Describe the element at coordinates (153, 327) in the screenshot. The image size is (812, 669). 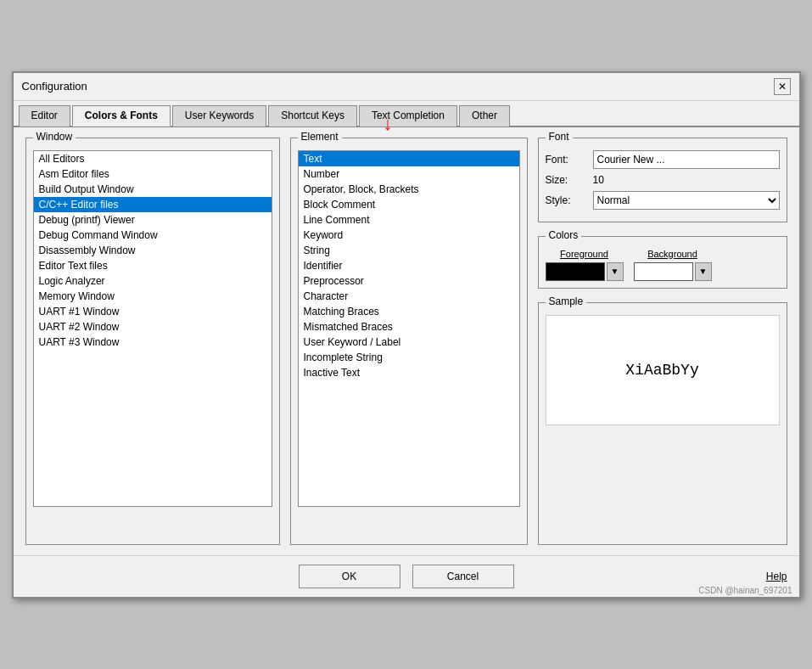
I see `window-list-item: UART #2 Window` at that location.